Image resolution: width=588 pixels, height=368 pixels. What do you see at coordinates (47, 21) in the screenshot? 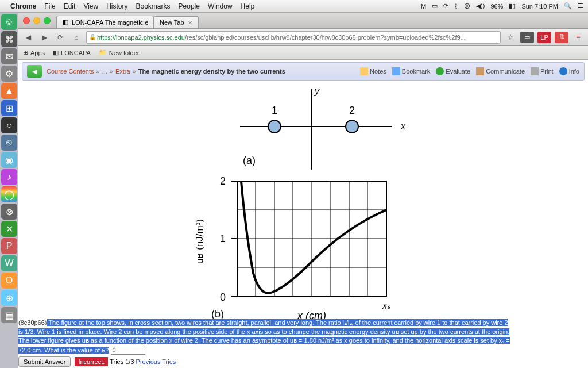
I see `zoom-window-icon` at bounding box center [47, 21].